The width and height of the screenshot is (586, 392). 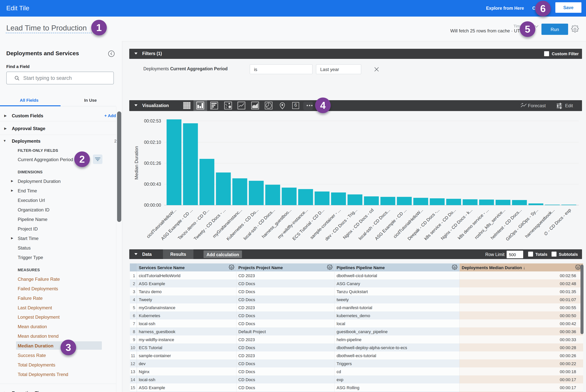 I want to click on svg-text: sample-container - ..., so click(x=325, y=224).